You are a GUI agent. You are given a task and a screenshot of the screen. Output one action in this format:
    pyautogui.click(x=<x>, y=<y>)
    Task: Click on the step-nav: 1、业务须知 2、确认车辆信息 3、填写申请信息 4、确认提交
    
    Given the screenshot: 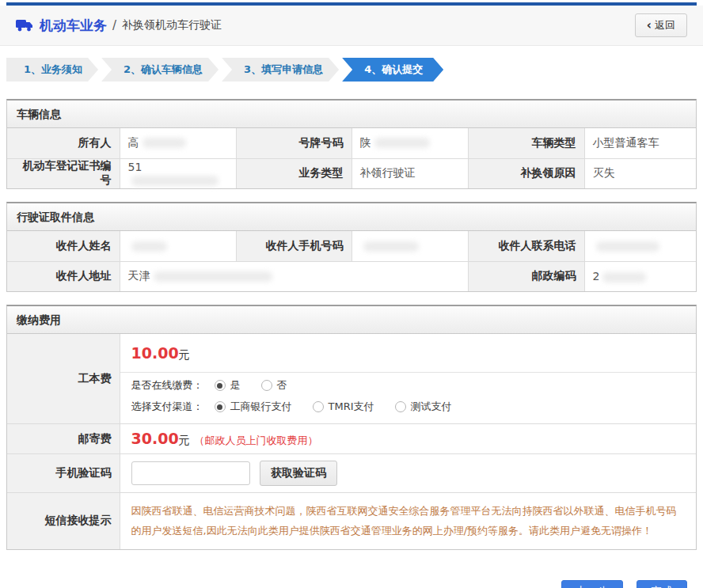 What is the action you would take?
    pyautogui.click(x=352, y=70)
    